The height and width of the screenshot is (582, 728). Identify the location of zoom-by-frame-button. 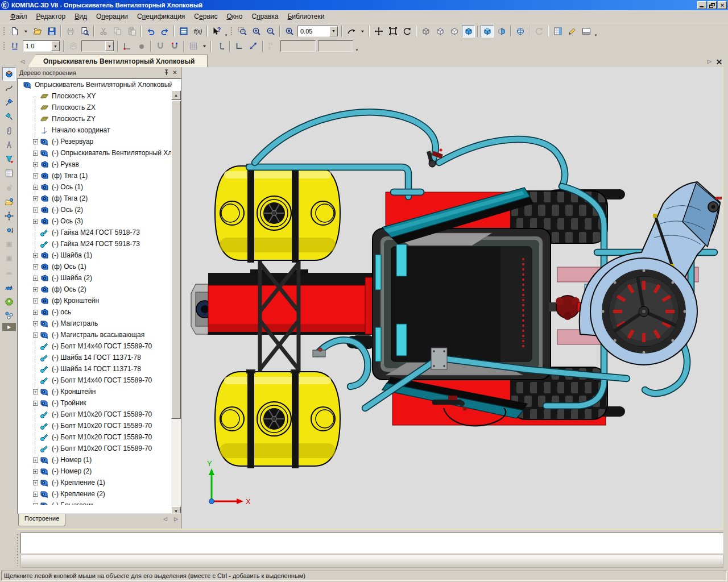
(242, 31).